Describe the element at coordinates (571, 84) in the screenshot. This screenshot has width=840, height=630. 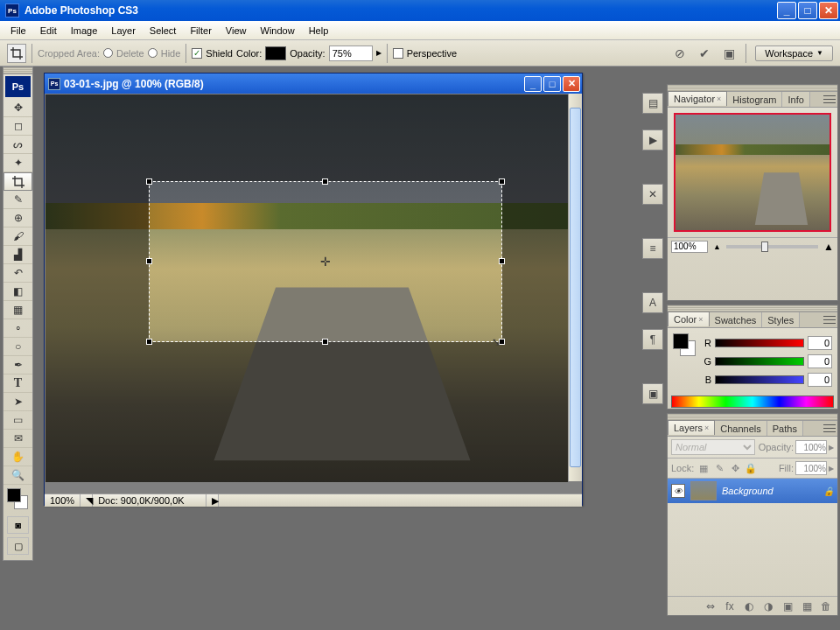
I see `doc-close-button: ✕` at that location.